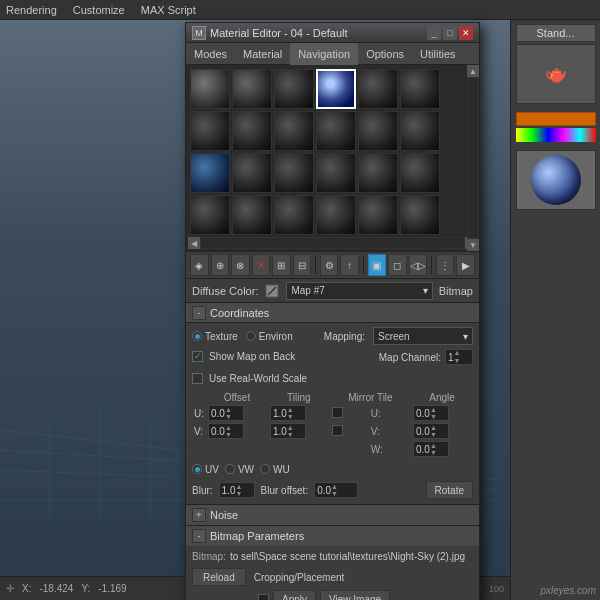 Image resolution: width=600 pixels, height=600 pixels. I want to click on tiling-v-down: ▼, so click(290, 434).